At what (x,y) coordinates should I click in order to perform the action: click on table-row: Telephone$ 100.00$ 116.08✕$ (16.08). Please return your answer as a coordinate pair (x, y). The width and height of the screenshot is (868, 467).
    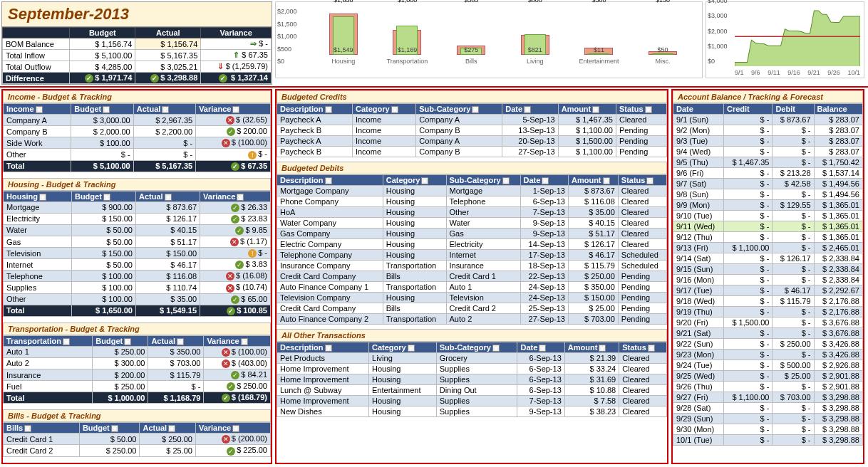
    Looking at the image, I should click on (137, 276).